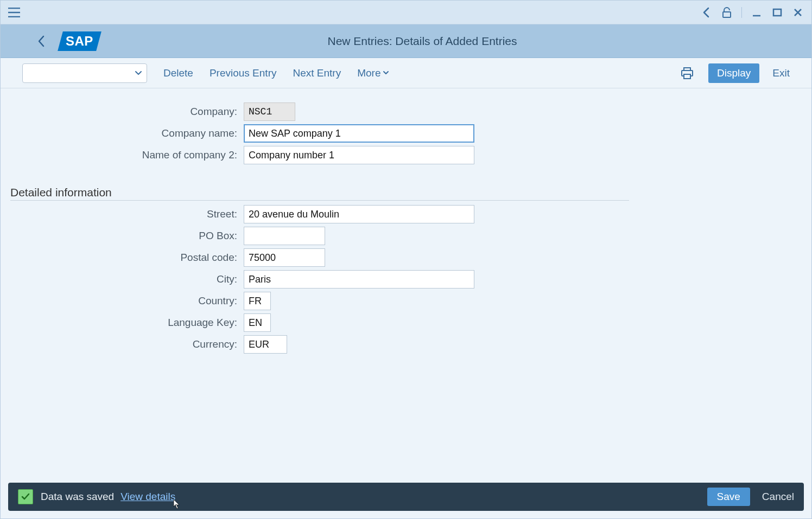 This screenshot has height=519, width=812. Describe the element at coordinates (406, 73) in the screenshot. I see `toolbar: Delete Previous Entry Next Entry More Di…` at that location.